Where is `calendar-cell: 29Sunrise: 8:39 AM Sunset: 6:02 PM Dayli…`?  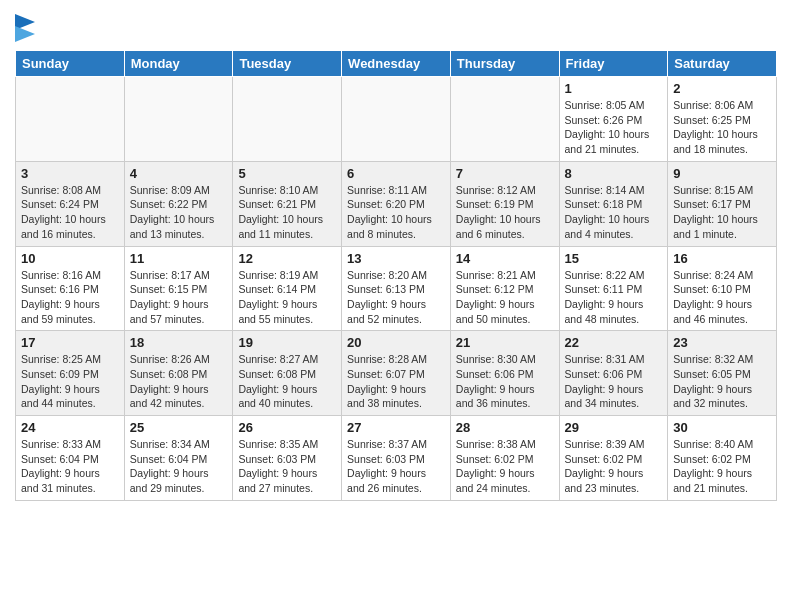
calendar-cell: 29Sunrise: 8:39 AM Sunset: 6:02 PM Dayli… is located at coordinates (614, 458).